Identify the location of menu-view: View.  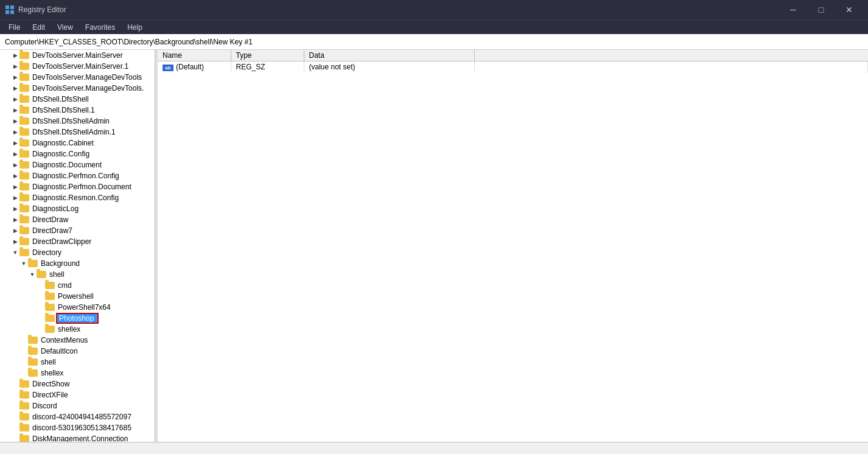
(65, 27).